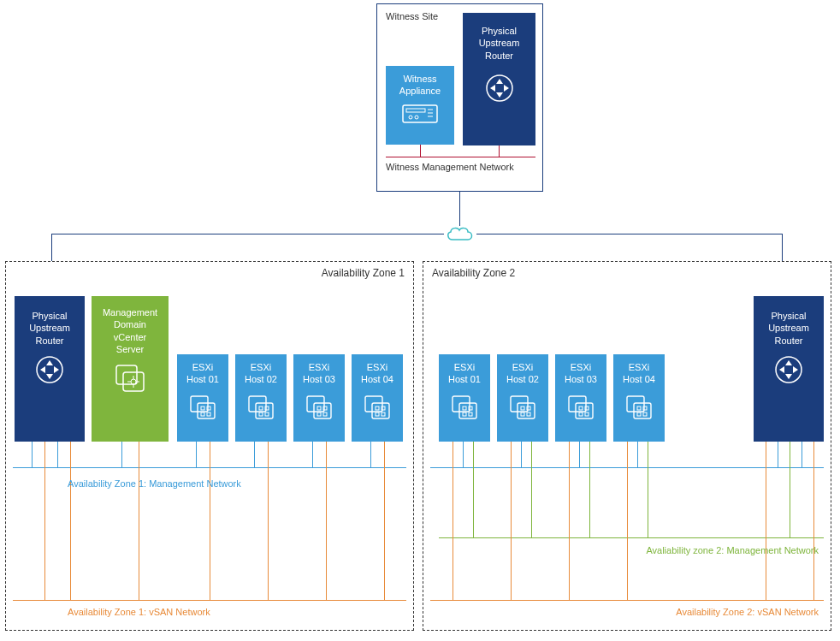 The width and height of the screenshot is (840, 641). I want to click on witness-router-label: Physical Upstream Router, so click(500, 43).